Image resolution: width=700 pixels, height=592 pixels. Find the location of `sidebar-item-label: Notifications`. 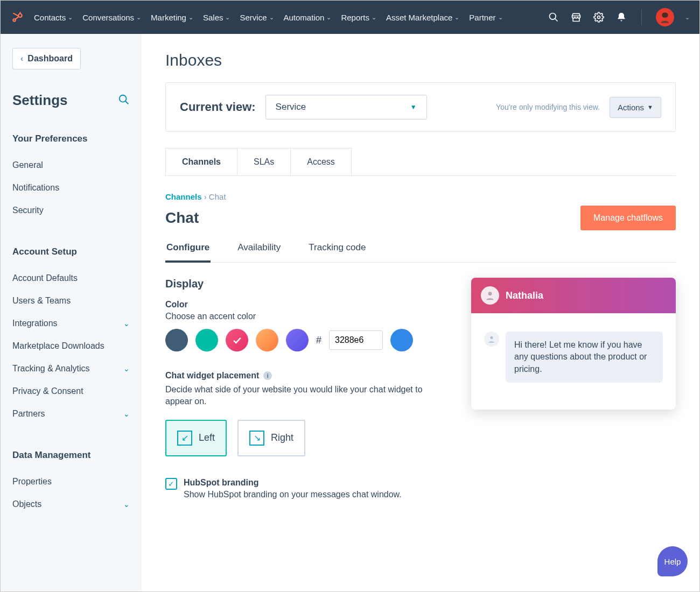

sidebar-item-label: Notifications is located at coordinates (36, 188).